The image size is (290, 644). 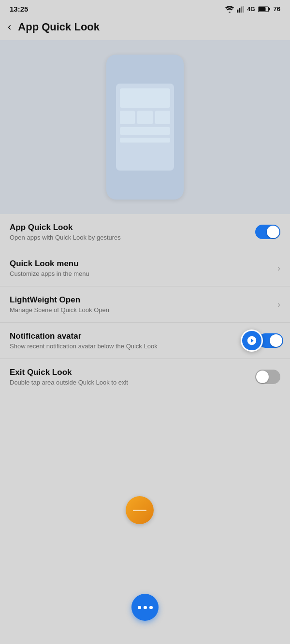 What do you see at coordinates (145, 127) in the screenshot?
I see `phone-mockup` at bounding box center [145, 127].